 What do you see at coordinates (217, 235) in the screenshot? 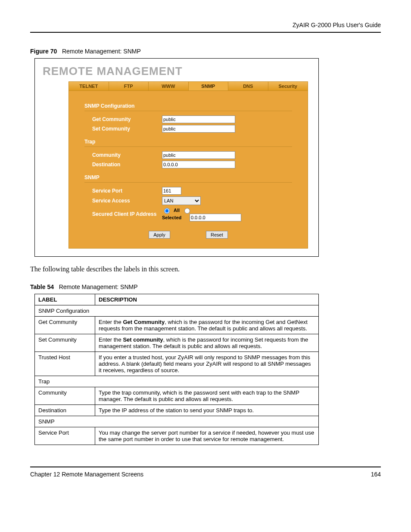
I see `reset-button: Reset` at bounding box center [217, 235].